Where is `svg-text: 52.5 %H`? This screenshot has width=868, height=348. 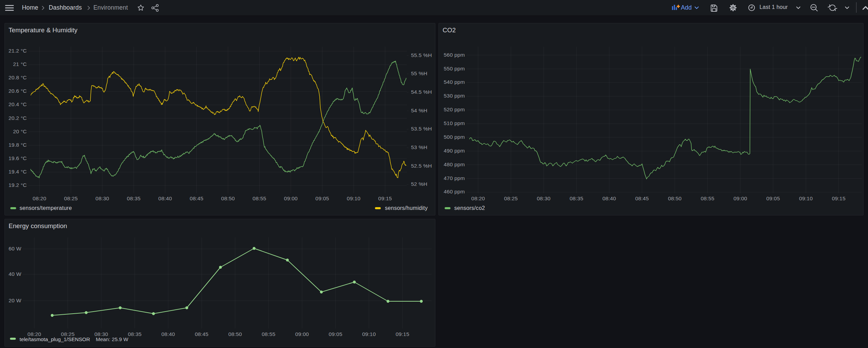
svg-text: 52.5 %H is located at coordinates (422, 166).